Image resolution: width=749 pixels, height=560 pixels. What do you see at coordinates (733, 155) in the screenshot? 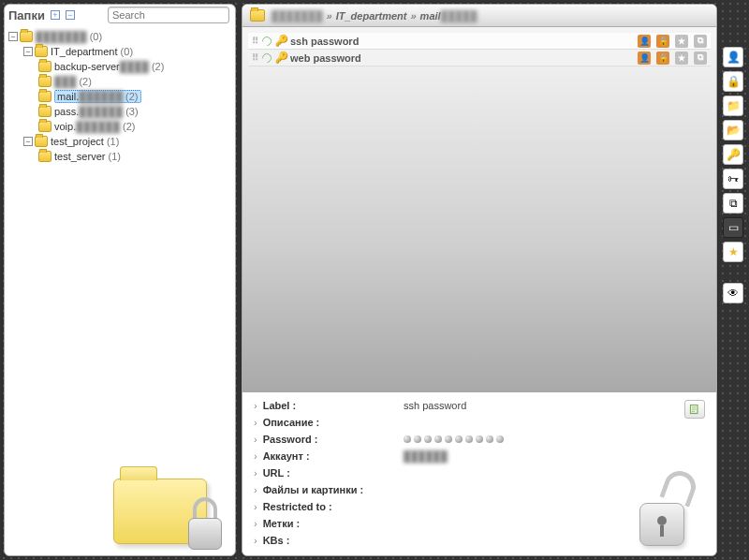
I see `tool-new-key-button: 🔑` at bounding box center [733, 155].